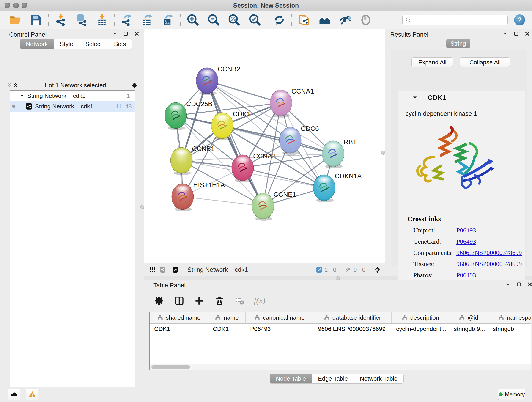 This screenshot has height=402, width=532. Describe the element at coordinates (135, 85) in the screenshot. I see `network-options-button` at that location.